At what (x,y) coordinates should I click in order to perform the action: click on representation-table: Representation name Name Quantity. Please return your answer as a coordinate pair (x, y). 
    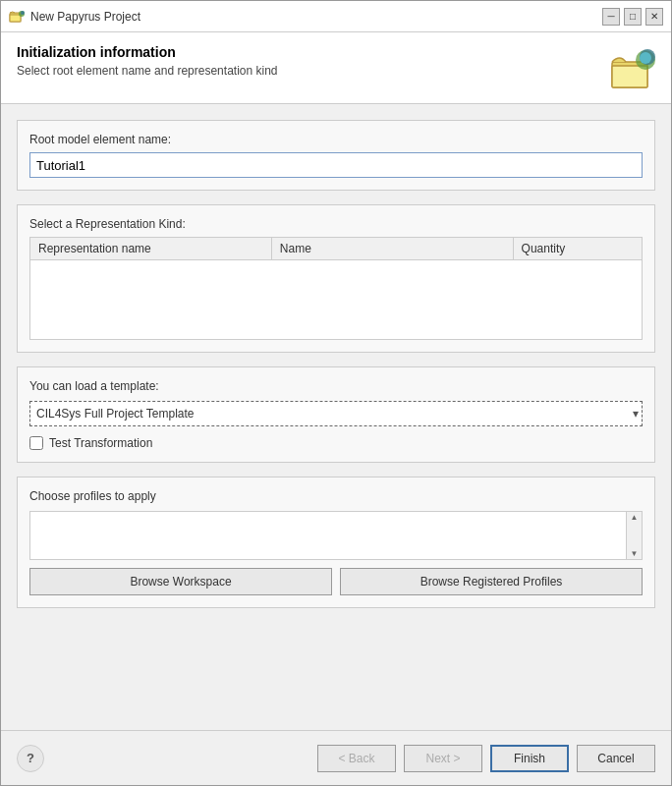
    Looking at the image, I should click on (336, 289).